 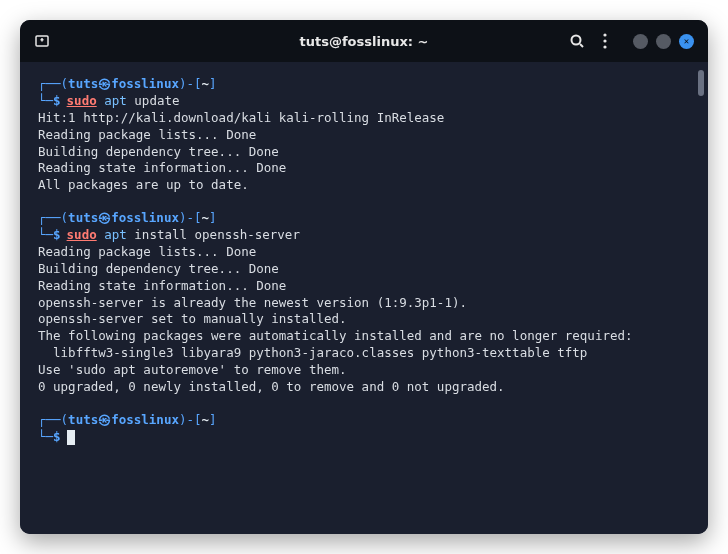 I want to click on prompt-block-1: ┌──(tuts㉿fosslinux)-[~] └─$sudo apt upda…, so click(x=364, y=93).